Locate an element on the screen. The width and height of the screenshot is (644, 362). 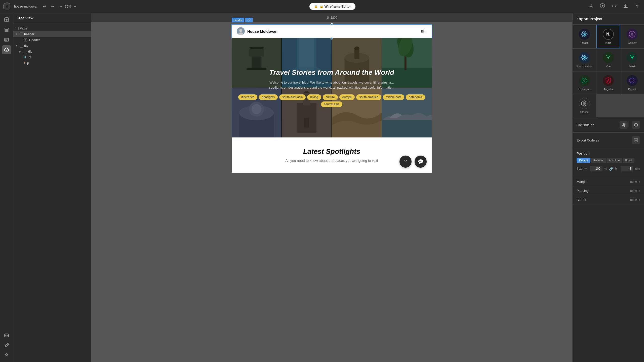
header-link-badge: 🔗 is located at coordinates (249, 20).